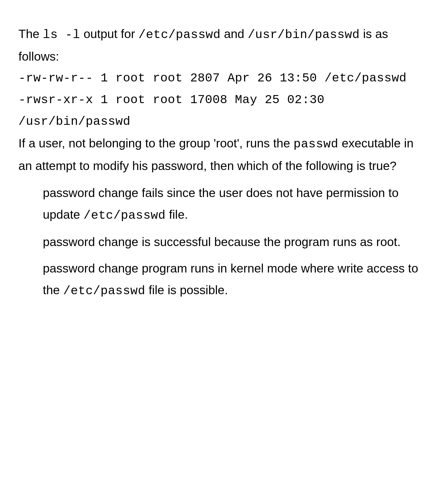 This screenshot has height=504, width=446. I want to click on intro-and: and, so click(234, 34).